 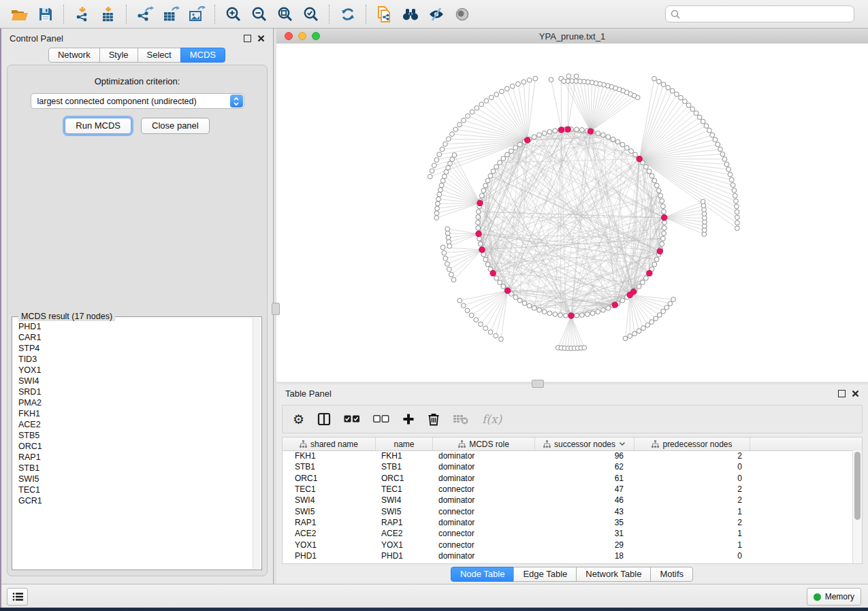 I want to click on table-row: TEC1TEC1connector472, so click(x=568, y=489).